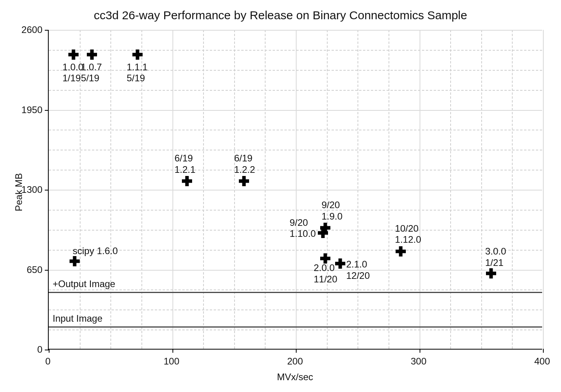 The height and width of the screenshot is (392, 561). Describe the element at coordinates (418, 361) in the screenshot. I see `x-tick-label: 300` at that location.